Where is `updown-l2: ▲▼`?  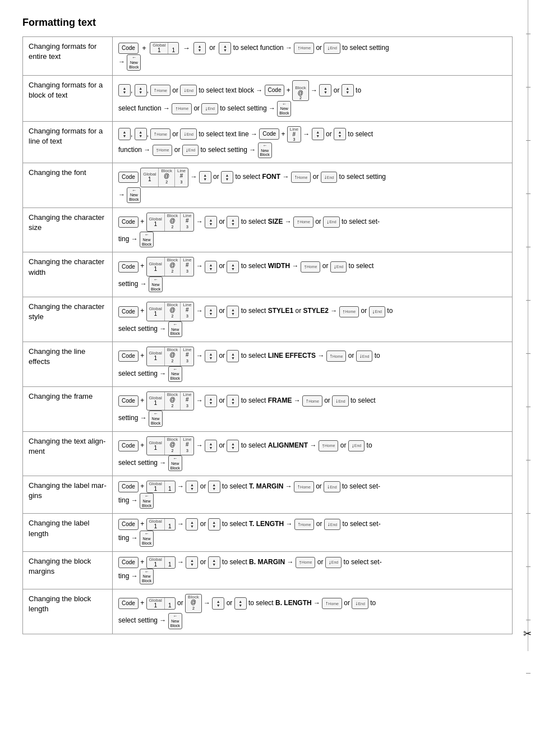 updown-l2: ▲▼ is located at coordinates (141, 134).